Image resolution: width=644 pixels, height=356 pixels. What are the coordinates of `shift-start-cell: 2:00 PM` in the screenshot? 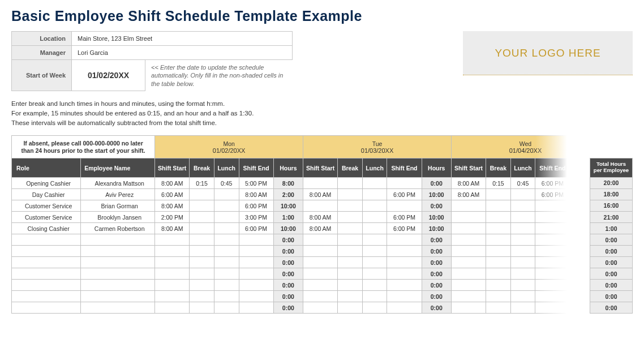 It's located at (172, 217).